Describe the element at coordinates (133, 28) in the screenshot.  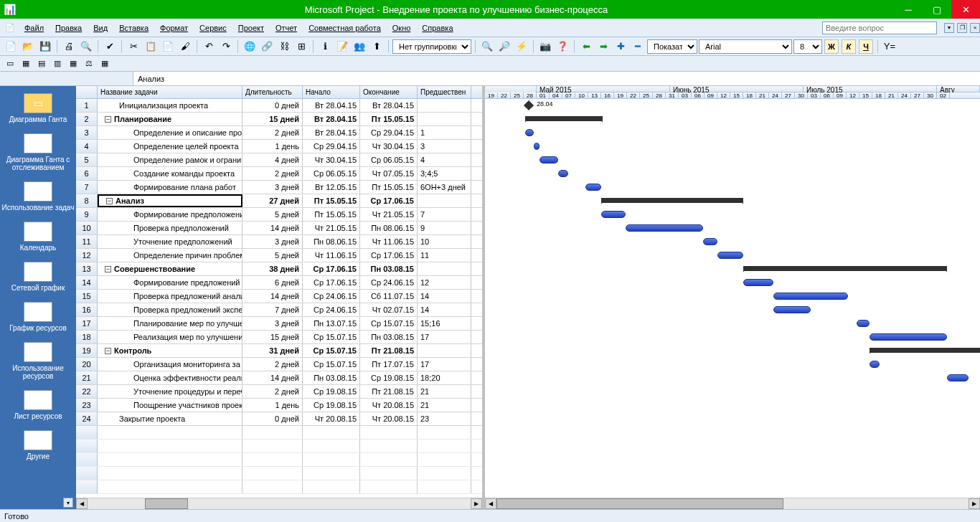
I see `menu-Вставка: Вставка` at that location.